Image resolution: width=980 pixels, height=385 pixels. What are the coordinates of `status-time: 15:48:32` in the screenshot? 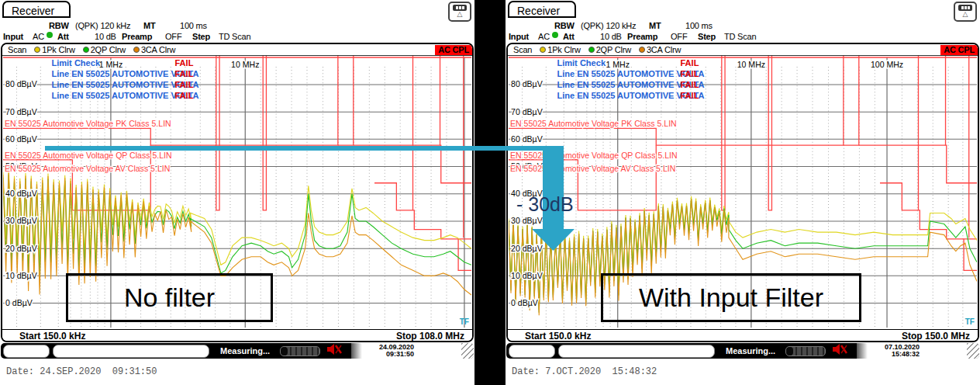 It's located at (906, 354).